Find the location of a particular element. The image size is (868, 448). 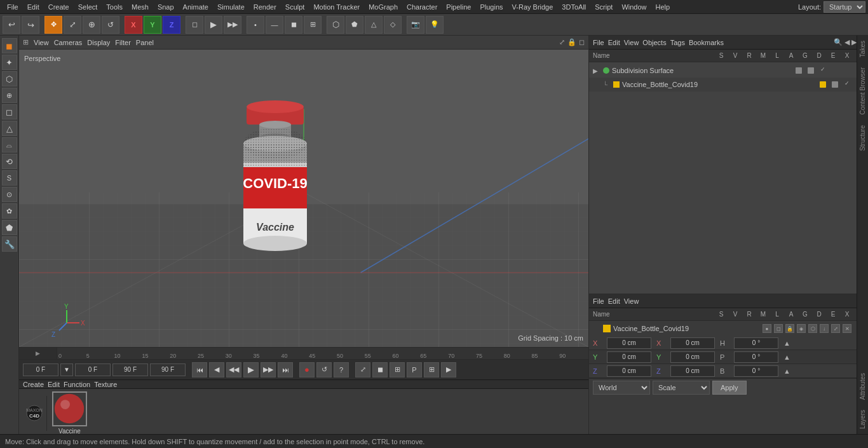

apply-button: Apply is located at coordinates (729, 388).